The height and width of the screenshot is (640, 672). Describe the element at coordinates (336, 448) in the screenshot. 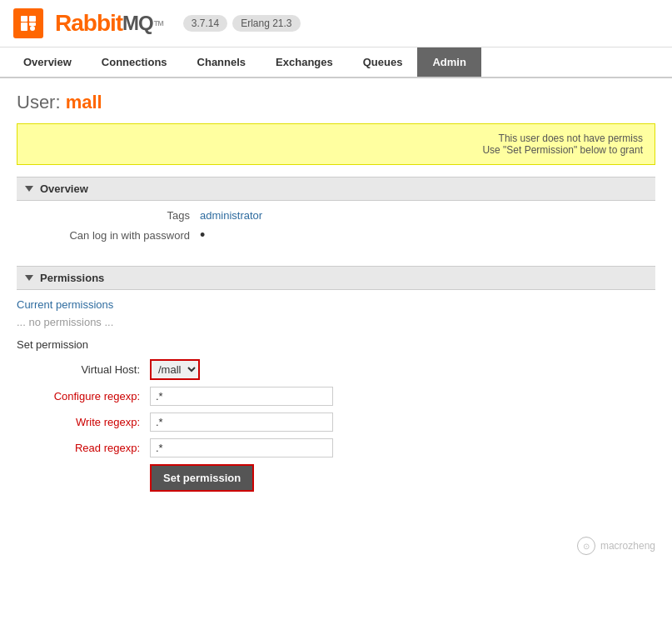

I see `read-regexp-row: Read regexp:` at that location.